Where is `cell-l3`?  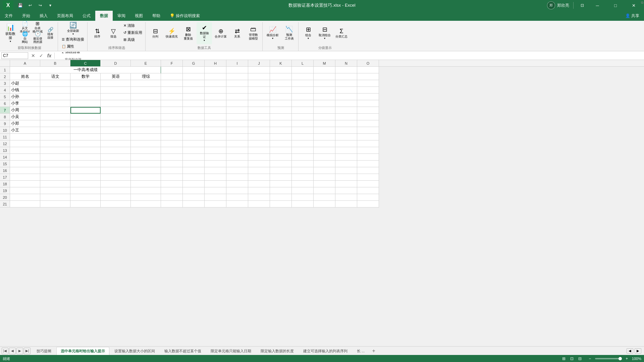
cell-l3 is located at coordinates (303, 83).